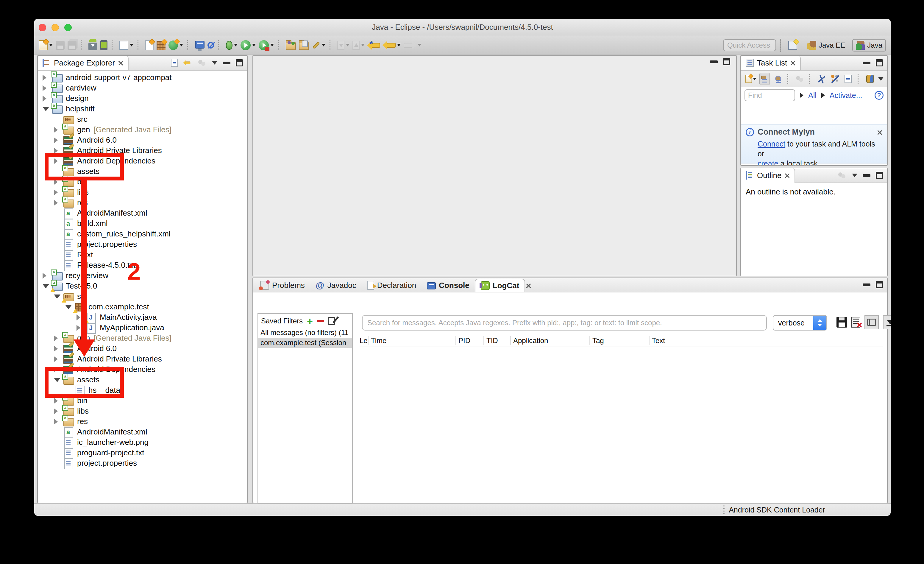 The image size is (924, 564). Describe the element at coordinates (283, 285) in the screenshot. I see `view-tab: Problems` at that location.